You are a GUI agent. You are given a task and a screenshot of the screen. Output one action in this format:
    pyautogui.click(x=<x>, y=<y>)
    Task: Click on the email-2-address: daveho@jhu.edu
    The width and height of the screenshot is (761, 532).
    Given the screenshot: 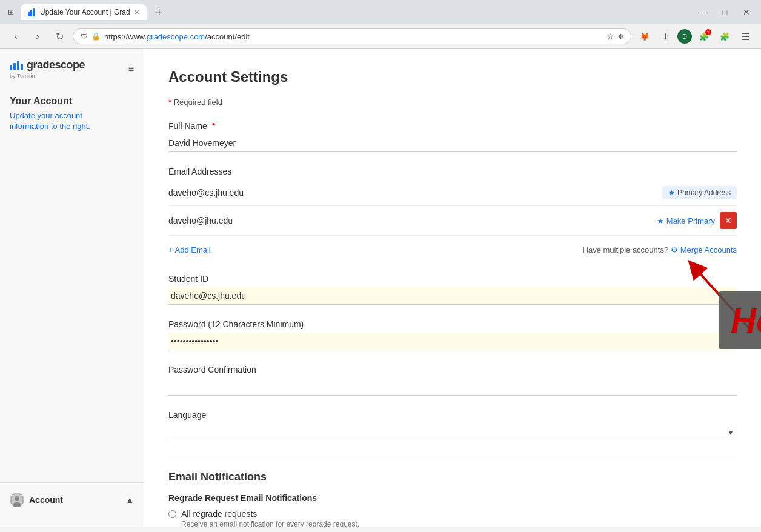 What is the action you would take?
    pyautogui.click(x=413, y=221)
    